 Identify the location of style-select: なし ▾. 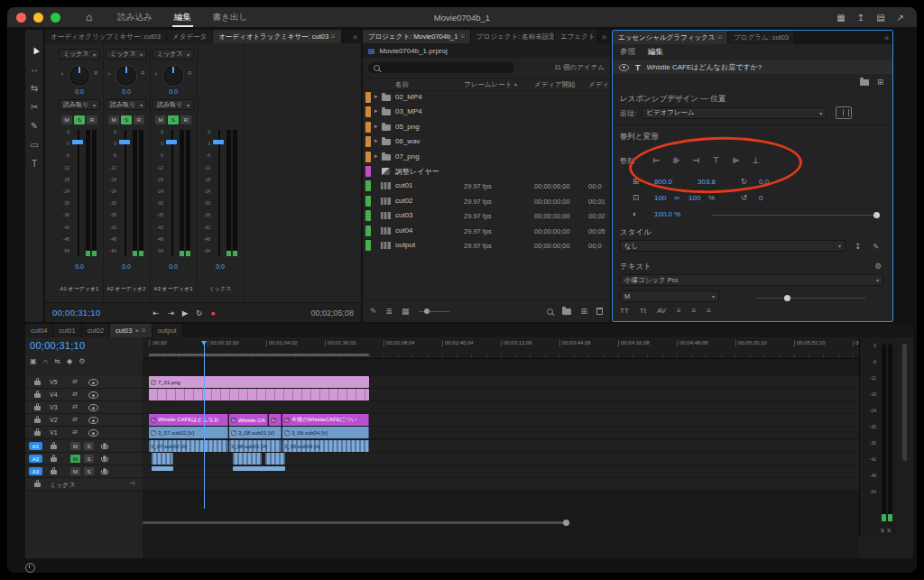
(733, 245).